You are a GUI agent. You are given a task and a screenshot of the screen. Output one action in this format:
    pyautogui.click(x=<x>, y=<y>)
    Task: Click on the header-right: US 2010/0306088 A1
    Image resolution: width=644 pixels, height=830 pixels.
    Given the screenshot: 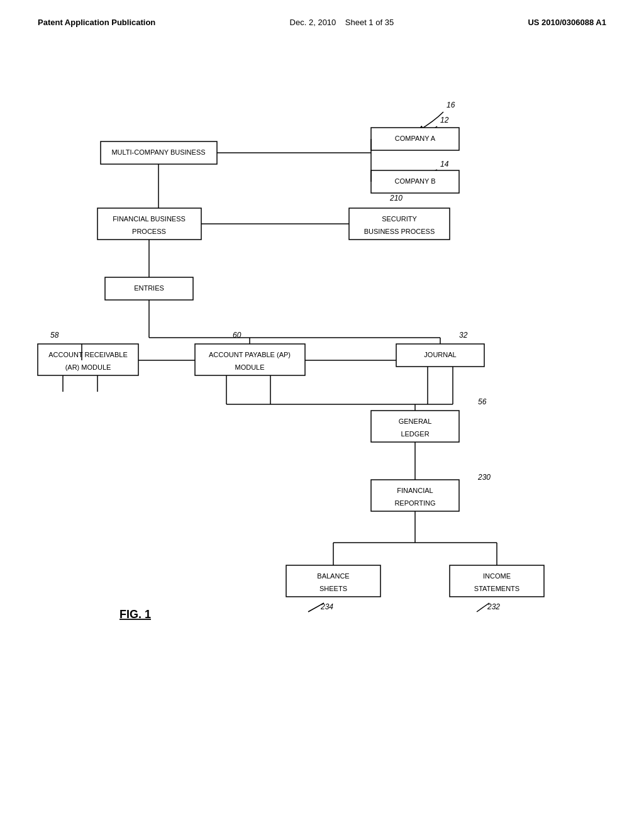 What is the action you would take?
    pyautogui.click(x=567, y=23)
    